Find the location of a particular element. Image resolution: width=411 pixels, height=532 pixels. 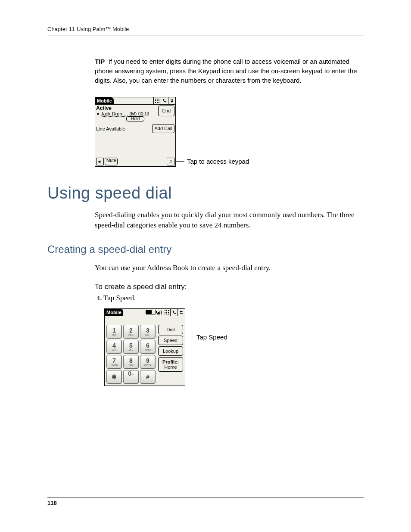

signal-icon is located at coordinates (159, 312).